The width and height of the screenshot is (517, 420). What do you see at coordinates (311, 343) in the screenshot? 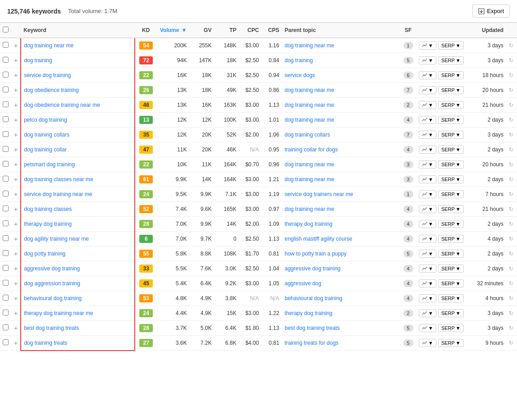
I see `parent-link: training treats for dogs` at bounding box center [311, 343].